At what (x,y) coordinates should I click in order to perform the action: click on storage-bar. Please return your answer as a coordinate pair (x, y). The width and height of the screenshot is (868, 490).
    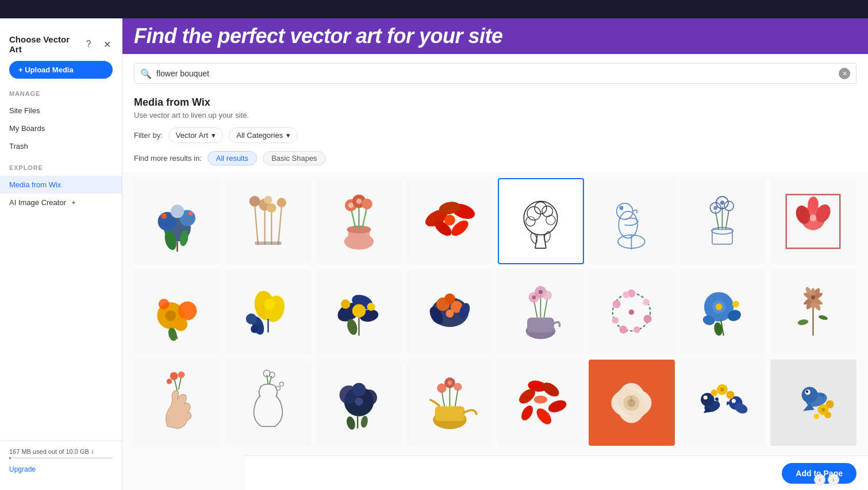
    Looking at the image, I should click on (61, 458).